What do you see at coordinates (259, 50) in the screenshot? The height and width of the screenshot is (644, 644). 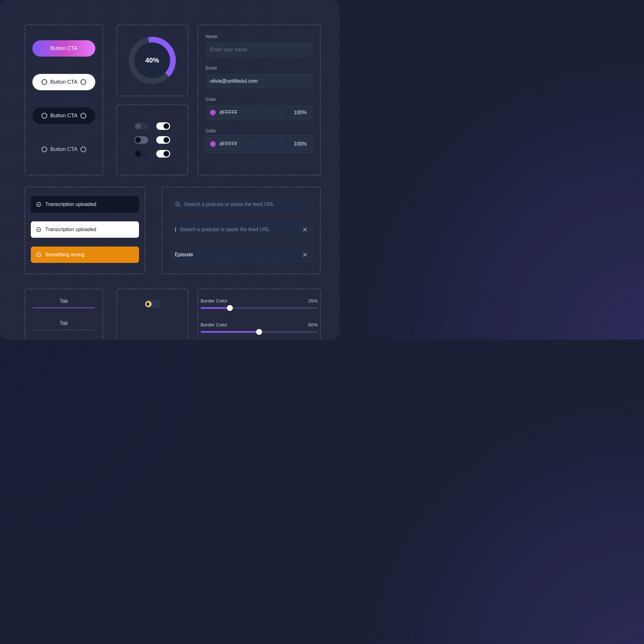 I see `name-input` at bounding box center [259, 50].